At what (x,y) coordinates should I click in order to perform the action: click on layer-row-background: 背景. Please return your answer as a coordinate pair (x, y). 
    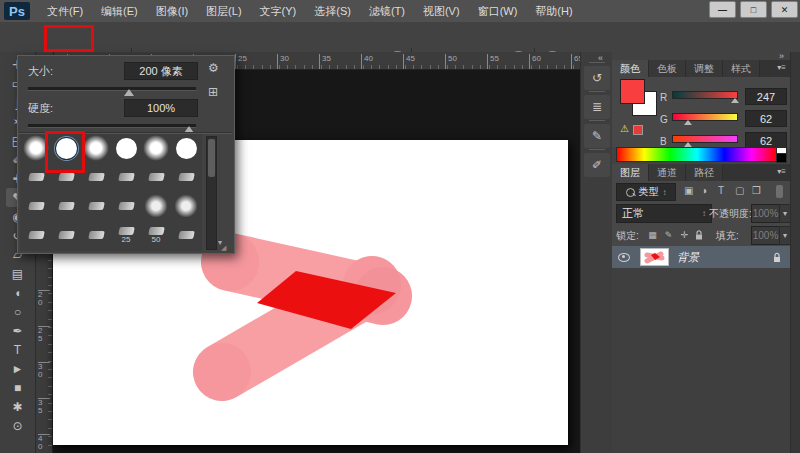
    Looking at the image, I should click on (701, 257).